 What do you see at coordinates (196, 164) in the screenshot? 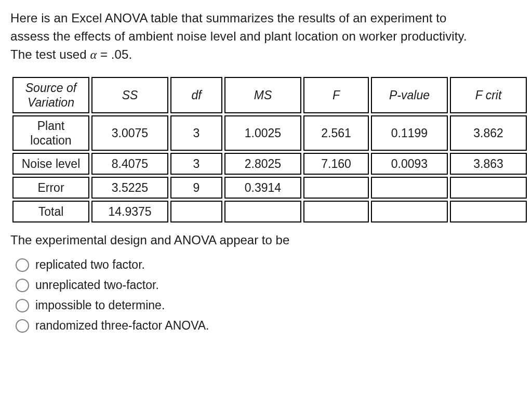
I see `cell-noise-df: 3` at bounding box center [196, 164].